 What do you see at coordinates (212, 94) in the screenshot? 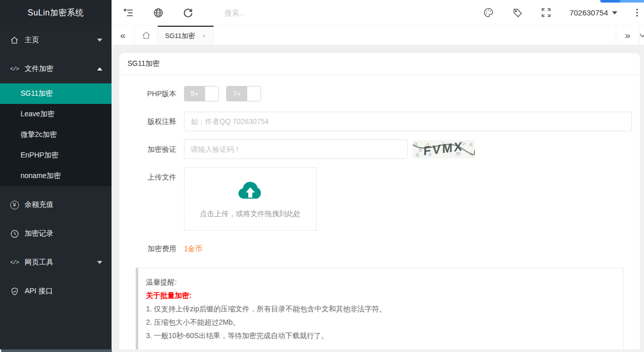
I see `php5-checkbox-box` at bounding box center [212, 94].